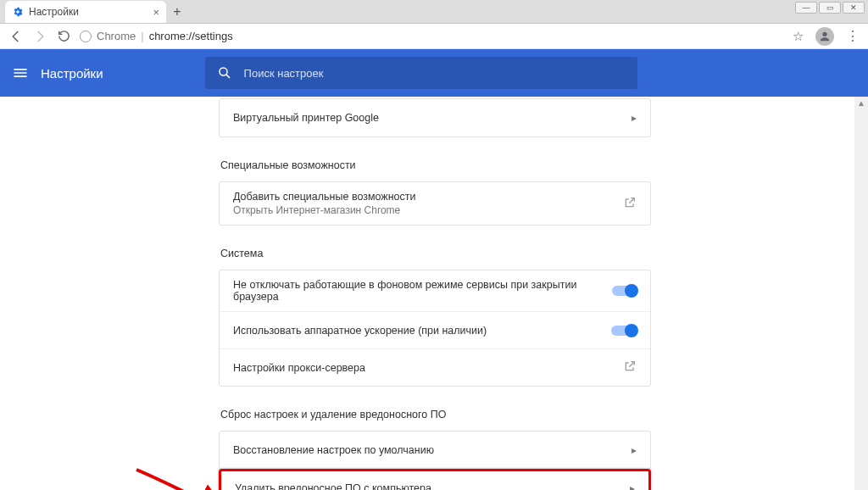 This screenshot has width=868, height=490. Describe the element at coordinates (434, 12) in the screenshot. I see `tab-strip: Настройки × +` at that location.